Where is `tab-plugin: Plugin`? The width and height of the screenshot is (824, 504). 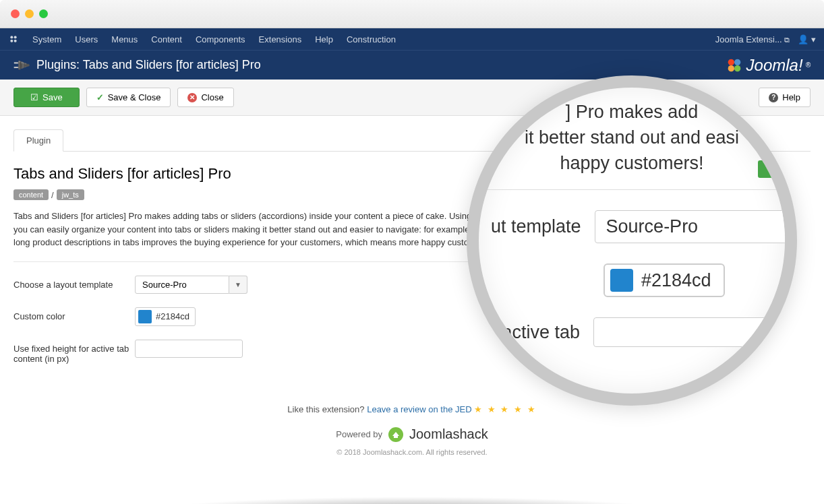
tab-plugin: Plugin is located at coordinates (38, 140).